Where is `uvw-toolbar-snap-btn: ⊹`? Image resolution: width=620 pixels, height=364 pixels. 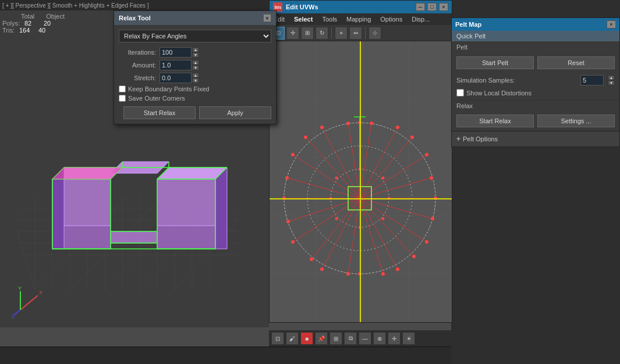
uvw-toolbar-snap-btn: ⊹ is located at coordinates (375, 33).